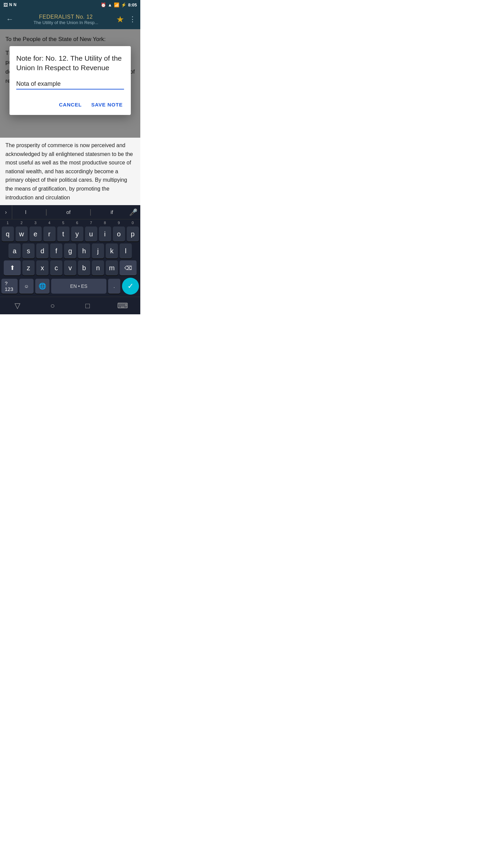  What do you see at coordinates (88, 306) in the screenshot?
I see `nav-recent-button: □` at bounding box center [88, 306].